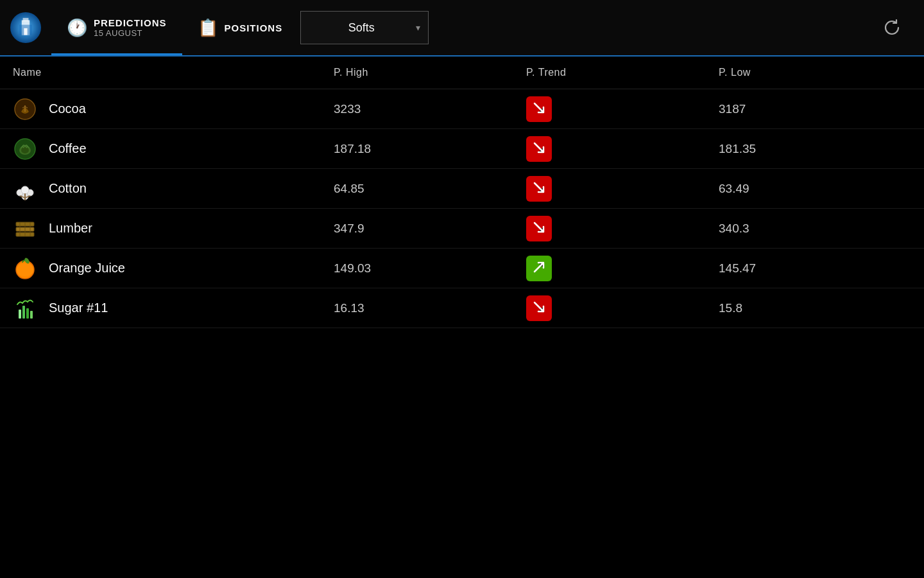 The height and width of the screenshot is (578, 924). Describe the element at coordinates (118, 33) in the screenshot. I see `predictions-date: 15 AUGUST` at that location.